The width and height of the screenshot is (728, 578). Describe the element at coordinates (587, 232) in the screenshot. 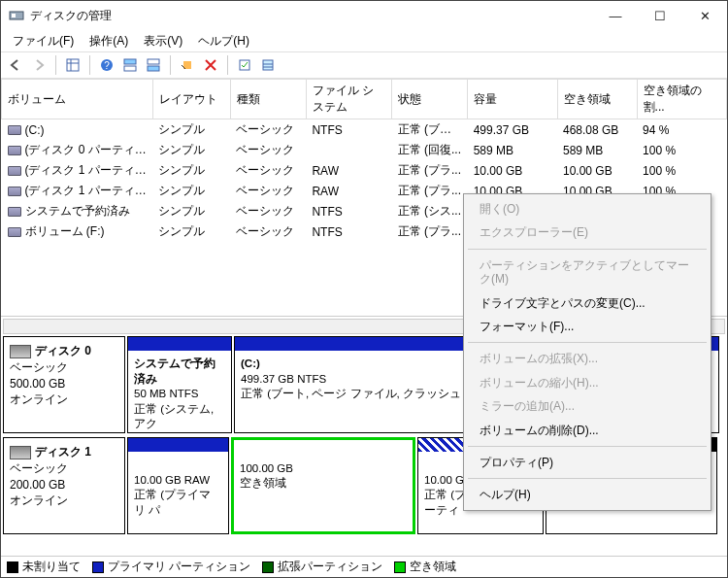

I see `menu-item: エクスプローラー(E)` at that location.